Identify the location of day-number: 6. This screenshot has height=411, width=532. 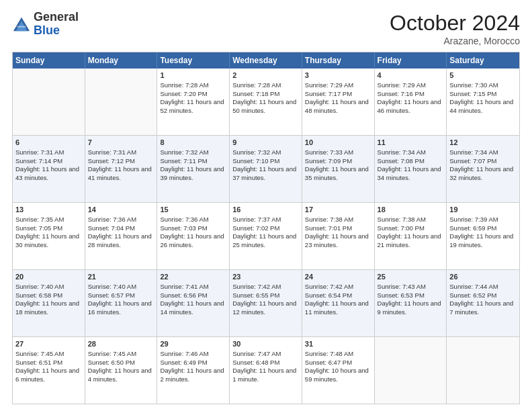
(48, 142).